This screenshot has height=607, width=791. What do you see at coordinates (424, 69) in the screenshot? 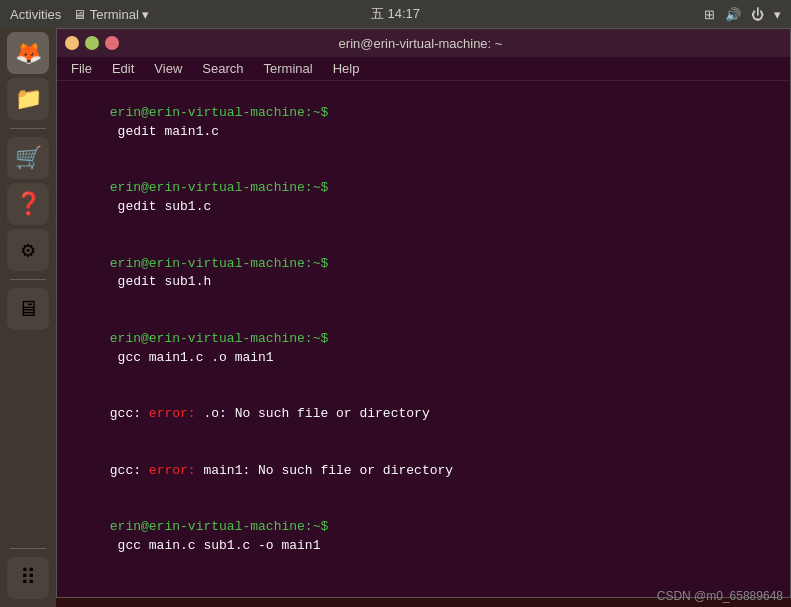
I see `menu-bar: File Edit View Search Terminal Help` at bounding box center [424, 69].